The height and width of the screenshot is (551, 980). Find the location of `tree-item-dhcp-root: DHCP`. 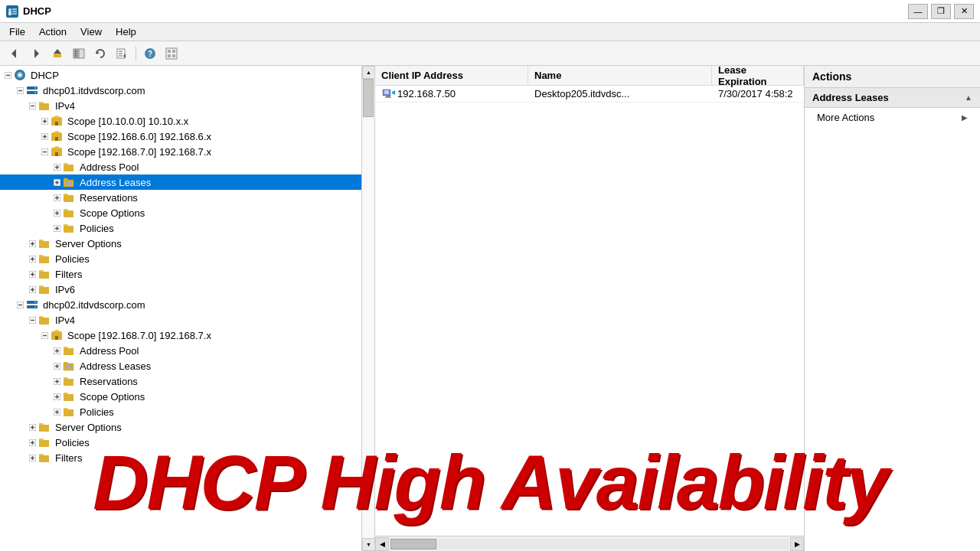

tree-item-dhcp-root: DHCP is located at coordinates (187, 75).